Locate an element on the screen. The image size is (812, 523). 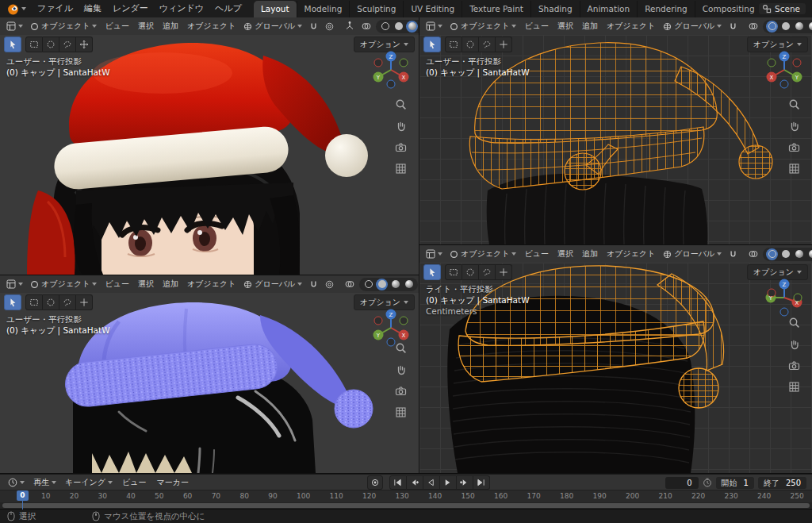
show-gizmo-toggle is located at coordinates (350, 26).